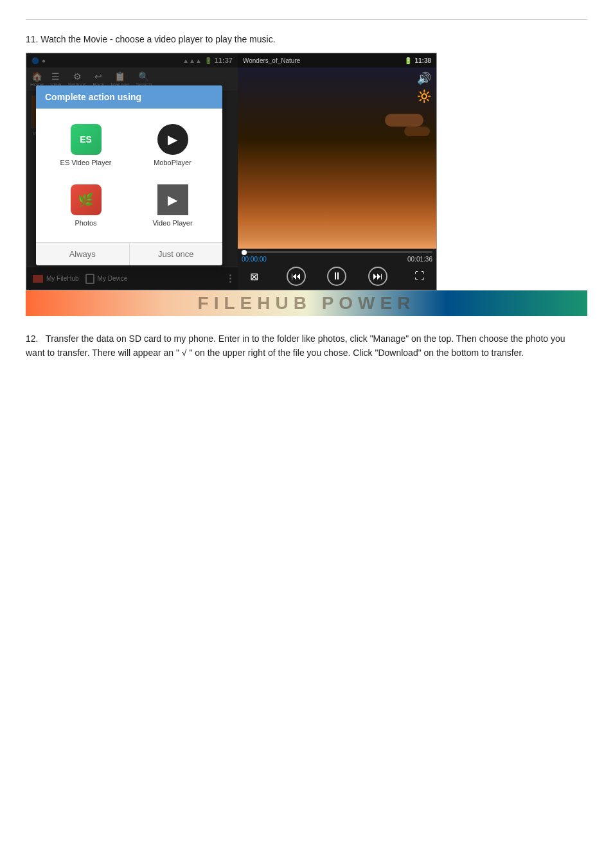 The height and width of the screenshot is (868, 613). What do you see at coordinates (158, 39) in the screenshot?
I see `step-11-text: Watch the Movie - choose a video player …` at bounding box center [158, 39].